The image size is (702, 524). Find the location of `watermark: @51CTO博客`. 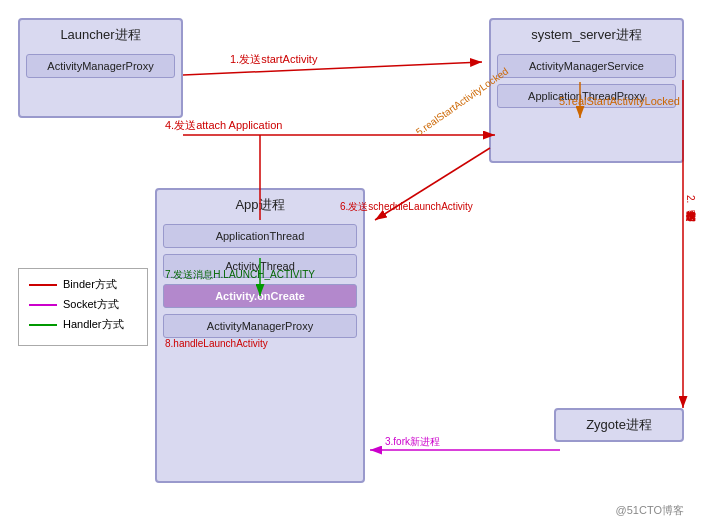

watermark: @51CTO博客 is located at coordinates (650, 510).